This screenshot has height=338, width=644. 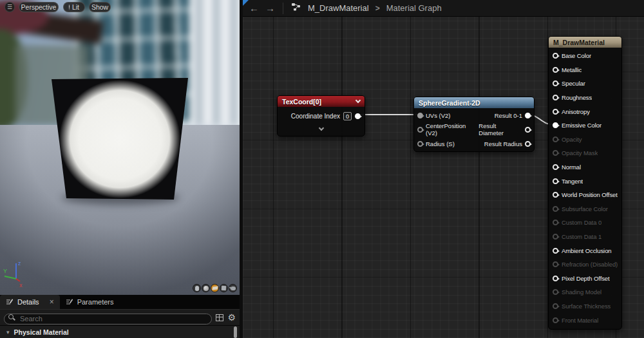 I want to click on material-pin-row: World Position Offset, so click(x=585, y=195).